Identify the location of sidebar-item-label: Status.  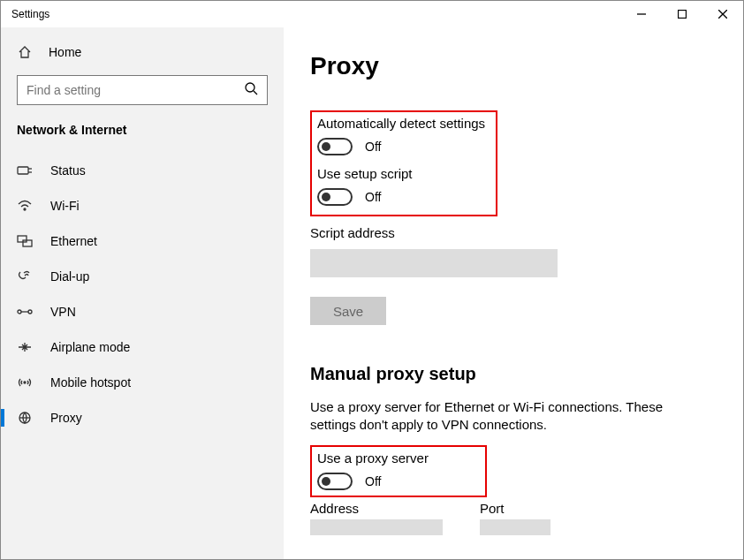
(68, 170).